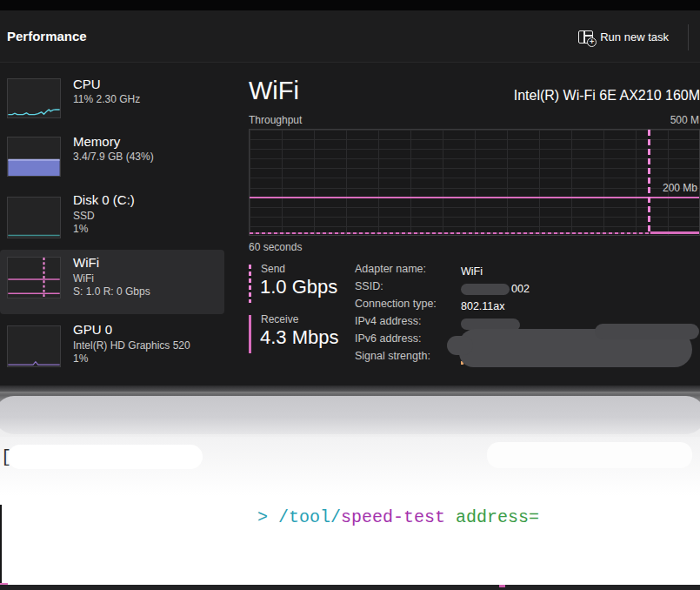  I want to click on sidebar-item-cpu: CPU 11% 2.30 GHz, so click(112, 99).